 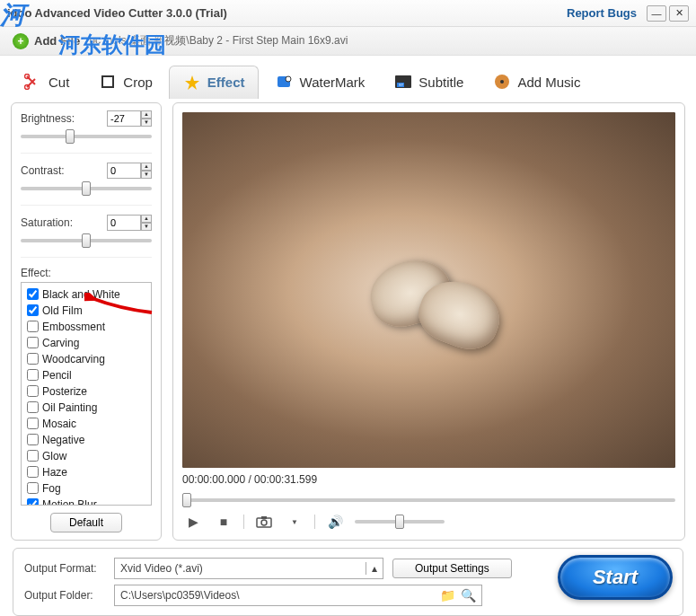 What do you see at coordinates (86, 523) in the screenshot?
I see `default-button: Default` at bounding box center [86, 523].